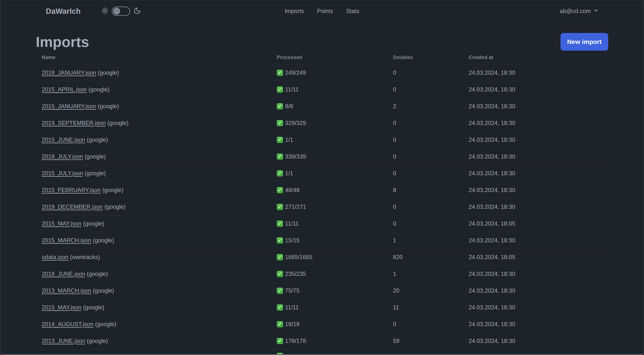  Describe the element at coordinates (66, 291) in the screenshot. I see `import-file-link: 2013_MARCH.json` at that location.